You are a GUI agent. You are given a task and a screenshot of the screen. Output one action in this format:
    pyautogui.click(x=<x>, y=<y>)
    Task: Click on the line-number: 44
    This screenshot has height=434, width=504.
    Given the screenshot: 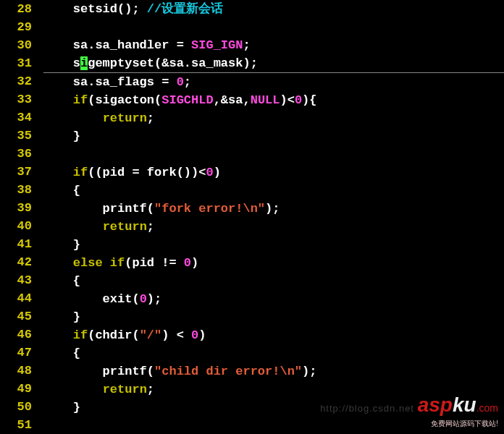 What is the action you would take?
    pyautogui.click(x=16, y=298)
    